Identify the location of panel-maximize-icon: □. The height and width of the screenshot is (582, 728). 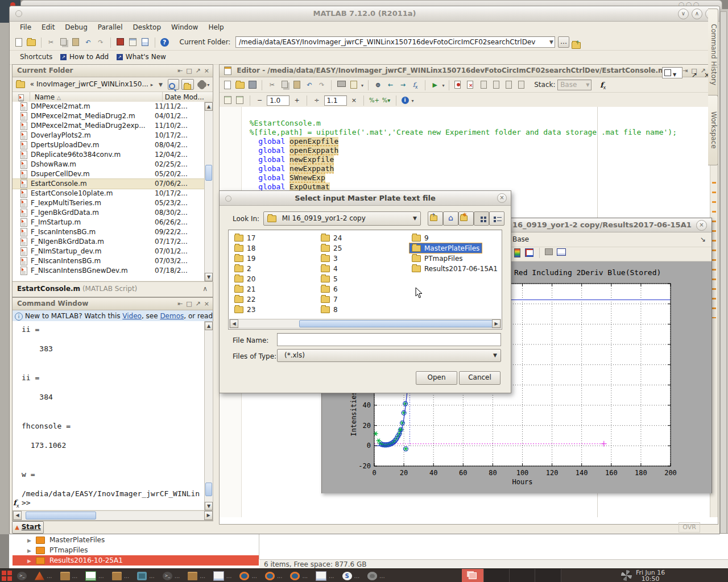
(189, 304).